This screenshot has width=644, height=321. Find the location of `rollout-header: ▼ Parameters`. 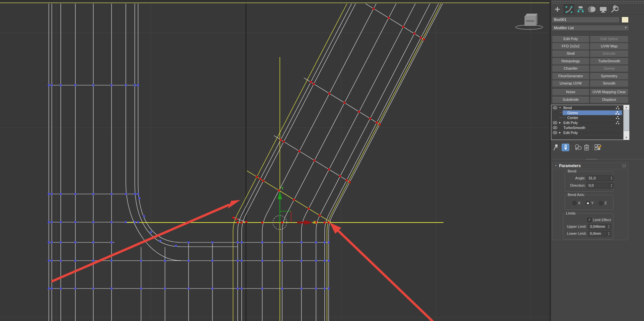

rollout-header: ▼ Parameters is located at coordinates (590, 166).